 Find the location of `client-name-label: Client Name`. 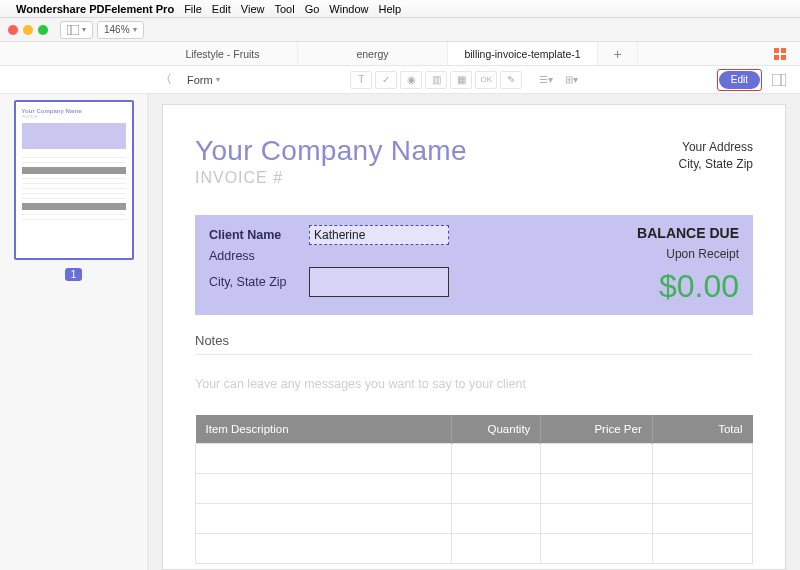

client-name-label: Client Name is located at coordinates (259, 235).